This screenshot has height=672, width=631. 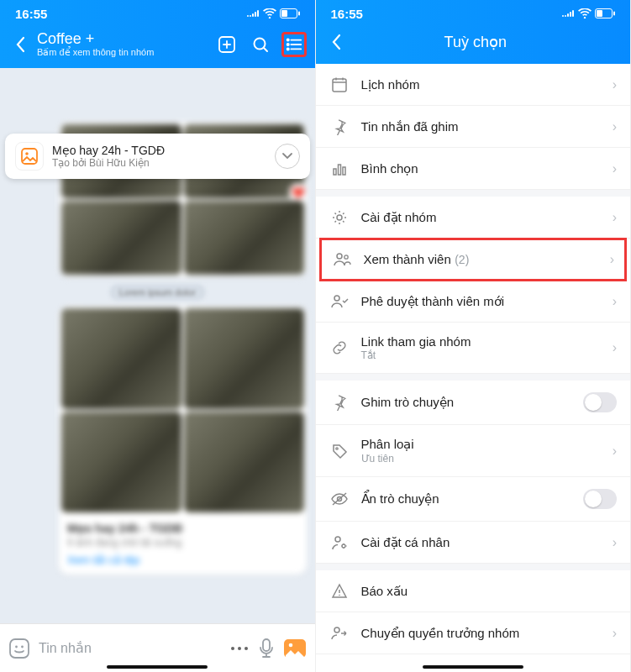 I want to click on hide-chat-toggle, so click(x=600, y=499).